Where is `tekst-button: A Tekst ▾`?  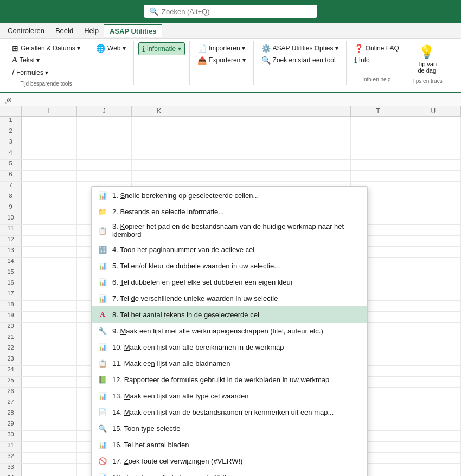
tekst-button: A Tekst ▾ is located at coordinates (26, 60).